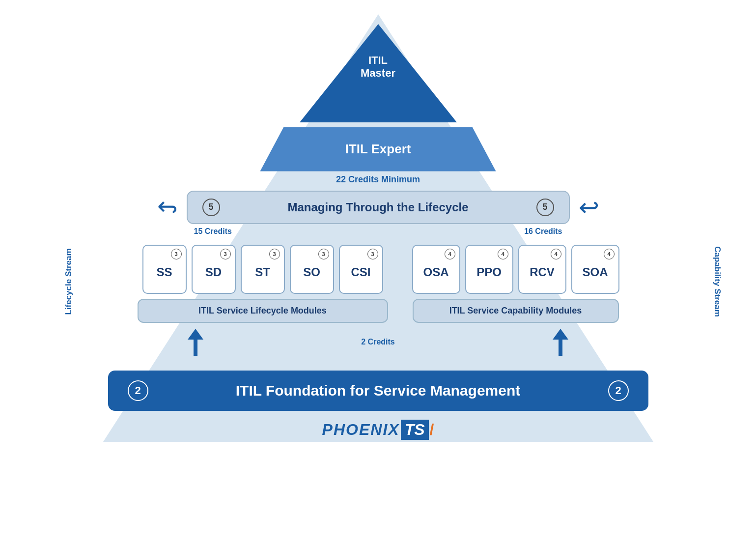 The image size is (756, 544). Describe the element at coordinates (595, 272) in the screenshot. I see `soa-label: SOA` at that location.